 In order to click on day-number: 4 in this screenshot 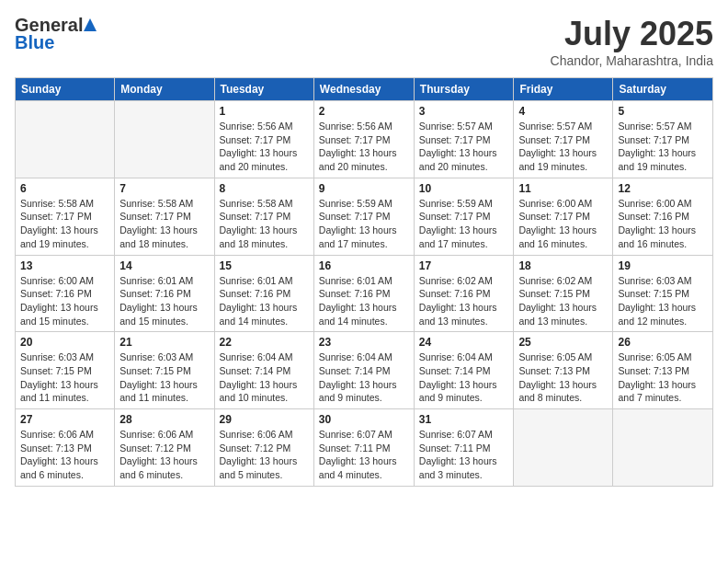, I will do `click(563, 111)`.